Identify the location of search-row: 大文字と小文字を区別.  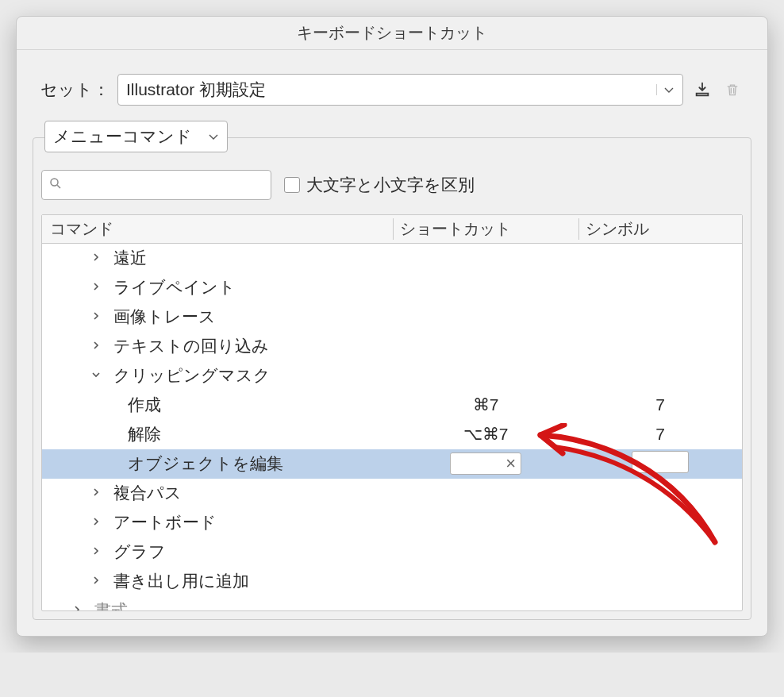
(392, 185).